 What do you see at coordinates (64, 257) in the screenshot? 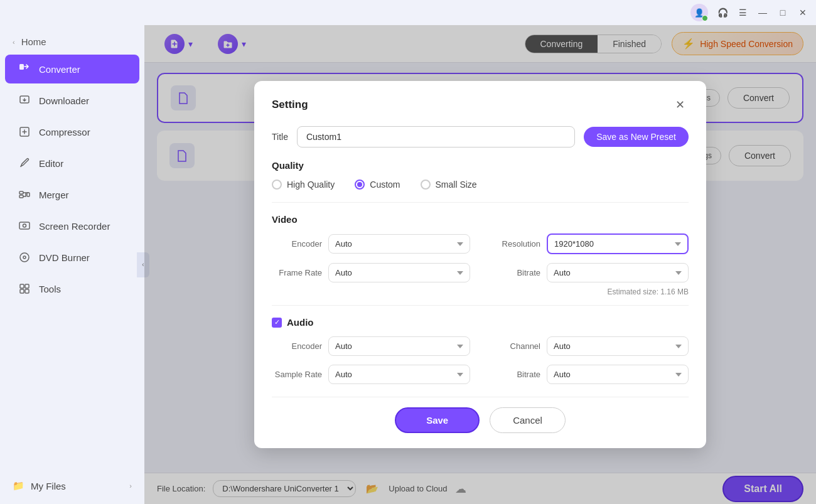
I see `sidebar-item-label-dvd-burner: DVD Burner` at bounding box center [64, 257].